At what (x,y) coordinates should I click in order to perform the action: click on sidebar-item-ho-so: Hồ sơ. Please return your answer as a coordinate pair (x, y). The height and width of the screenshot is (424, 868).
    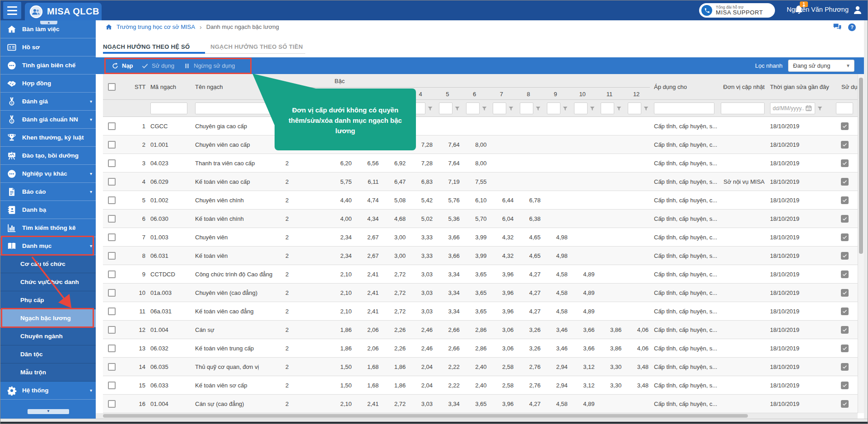
    Looking at the image, I should click on (48, 47).